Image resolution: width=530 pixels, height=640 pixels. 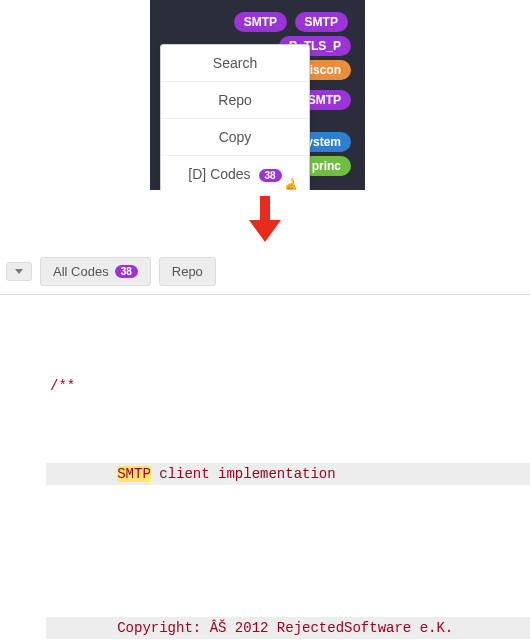 I want to click on repo-button: Repo, so click(x=188, y=272).